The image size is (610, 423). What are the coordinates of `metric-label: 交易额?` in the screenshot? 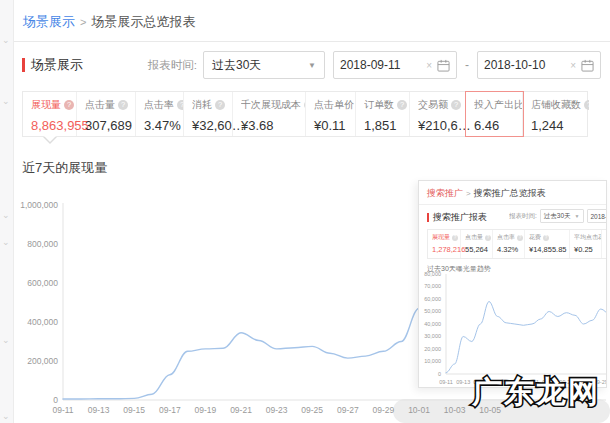 It's located at (442, 105).